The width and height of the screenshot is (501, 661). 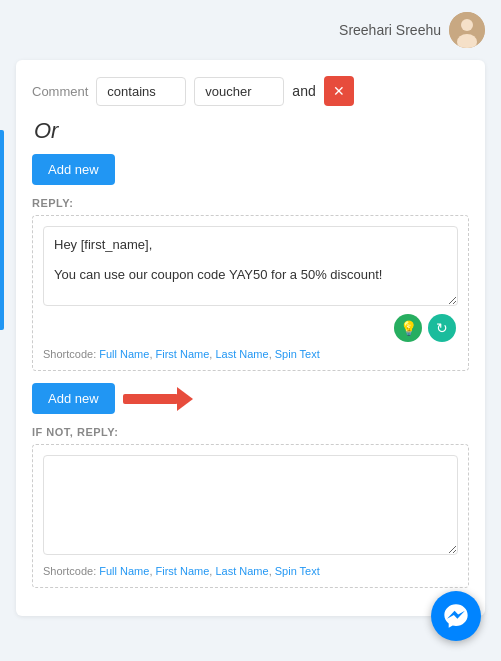 I want to click on or-label: Or, so click(x=252, y=131).